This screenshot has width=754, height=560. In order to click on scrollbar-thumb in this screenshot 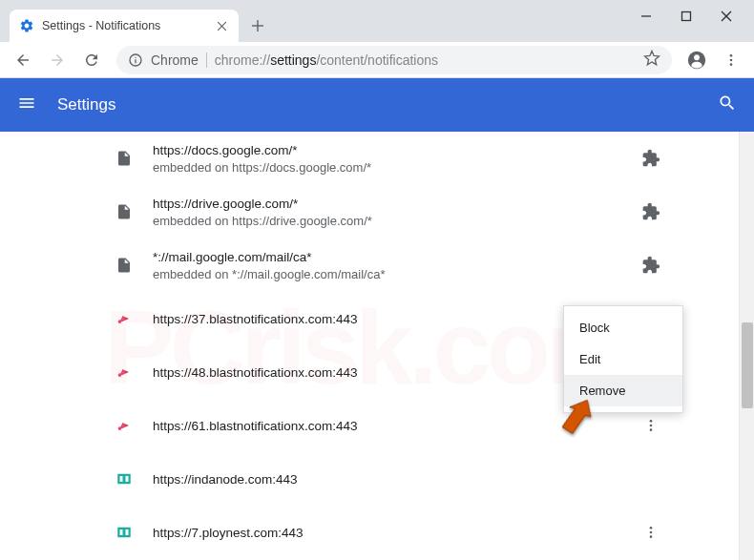, I will do `click(747, 365)`.